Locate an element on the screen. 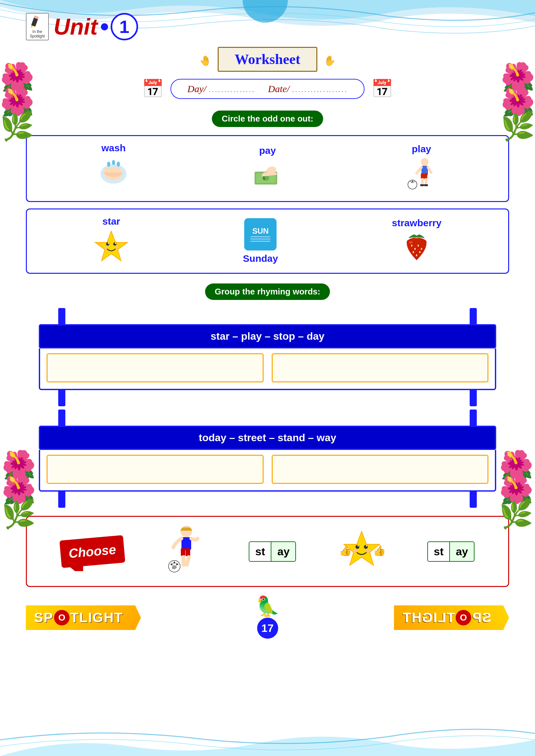  footer-right-sp: SP is located at coordinates (482, 618).